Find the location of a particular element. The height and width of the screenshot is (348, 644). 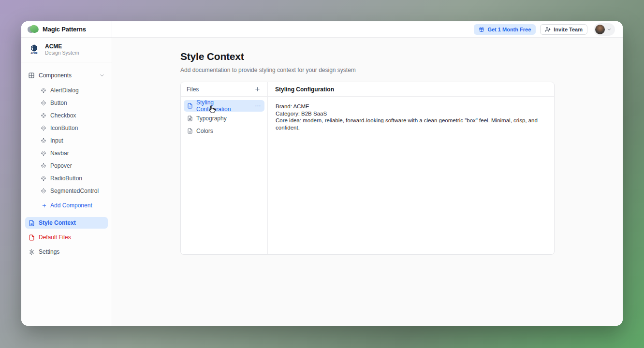

doc-line-core-idea: Core idea: modern, reliable, forward-loo… is located at coordinates (411, 124).